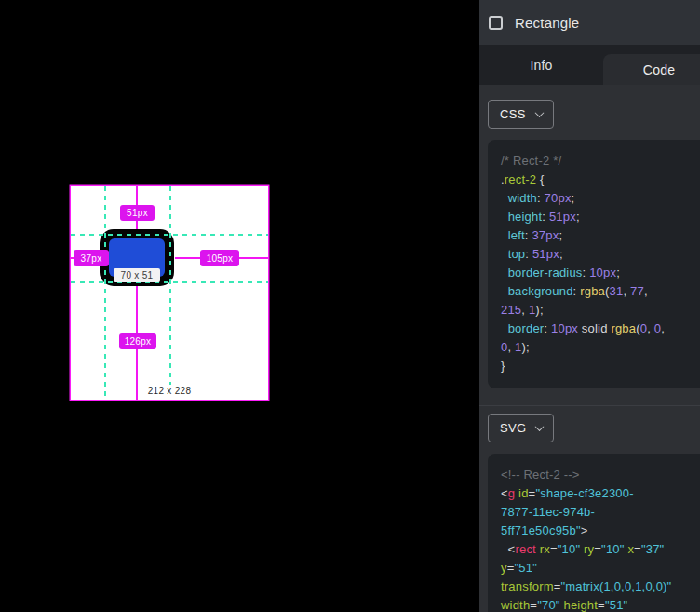 The width and height of the screenshot is (700, 612). What do you see at coordinates (541, 65) in the screenshot?
I see `tab-info-label: Info` at bounding box center [541, 65].